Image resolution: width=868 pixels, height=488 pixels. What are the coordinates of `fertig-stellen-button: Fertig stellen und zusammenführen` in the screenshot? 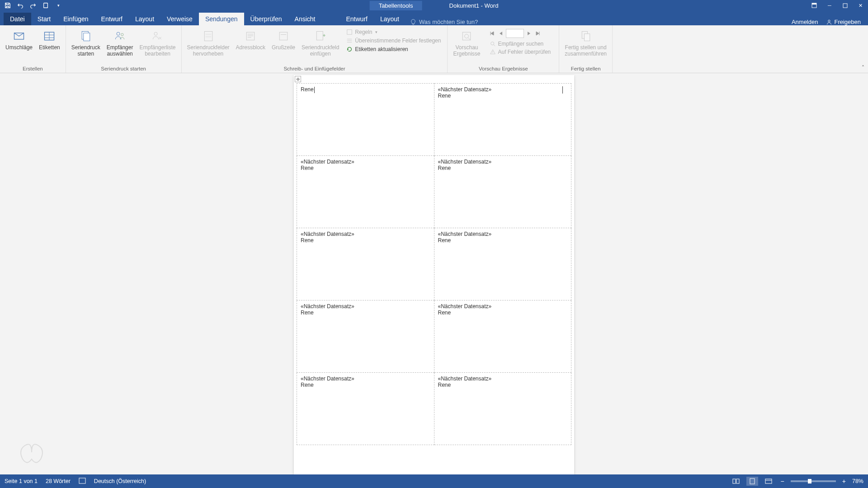 It's located at (586, 43).